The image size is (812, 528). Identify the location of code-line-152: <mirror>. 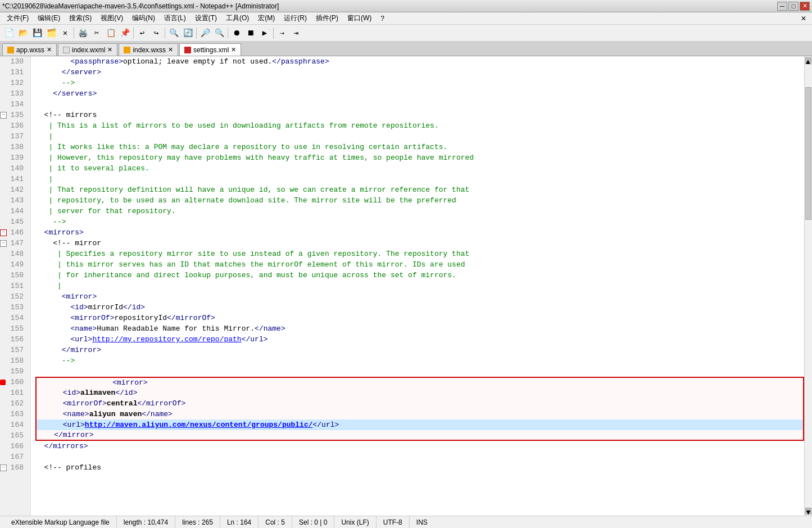
(420, 297).